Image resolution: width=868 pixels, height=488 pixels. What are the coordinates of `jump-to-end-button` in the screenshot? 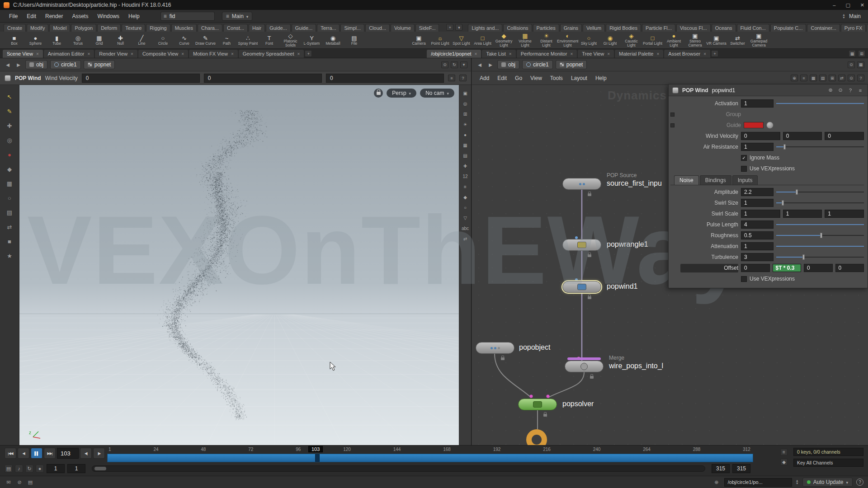 It's located at (50, 453).